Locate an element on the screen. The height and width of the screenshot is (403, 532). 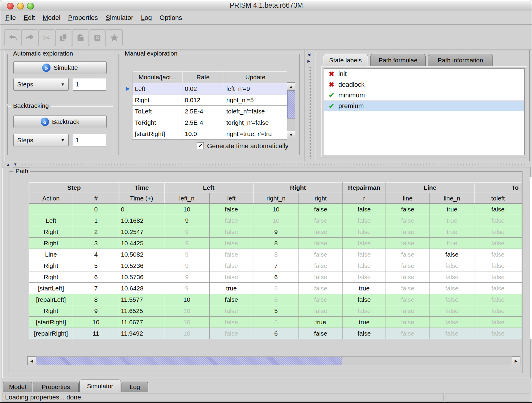
path-row: [repairLeft]811.557710false6falsefalsefa… is located at coordinates (276, 300).